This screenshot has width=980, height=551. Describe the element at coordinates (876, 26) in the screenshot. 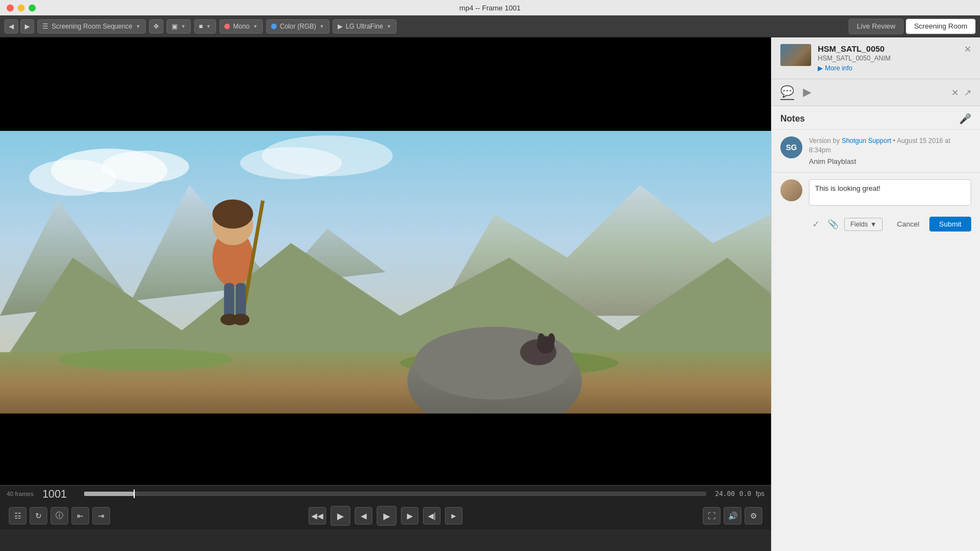

I see `live-review-tab: Live Review` at that location.